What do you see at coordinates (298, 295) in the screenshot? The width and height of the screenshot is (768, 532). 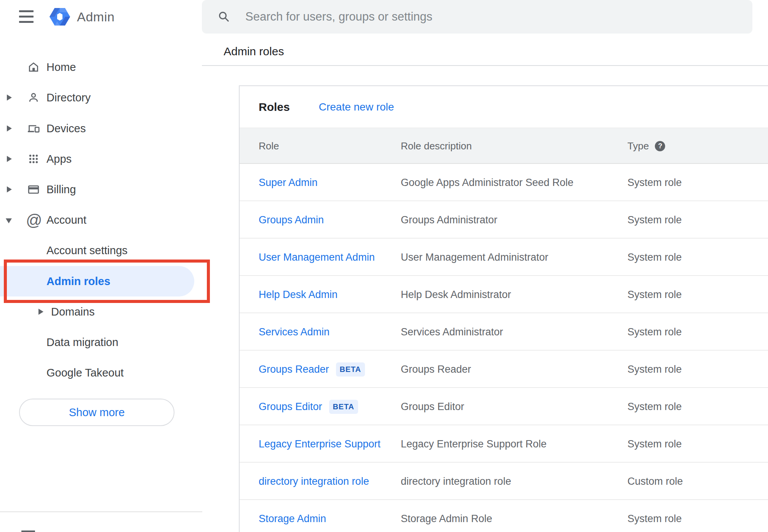 I see `role-cell: Help Desk Admin` at bounding box center [298, 295].